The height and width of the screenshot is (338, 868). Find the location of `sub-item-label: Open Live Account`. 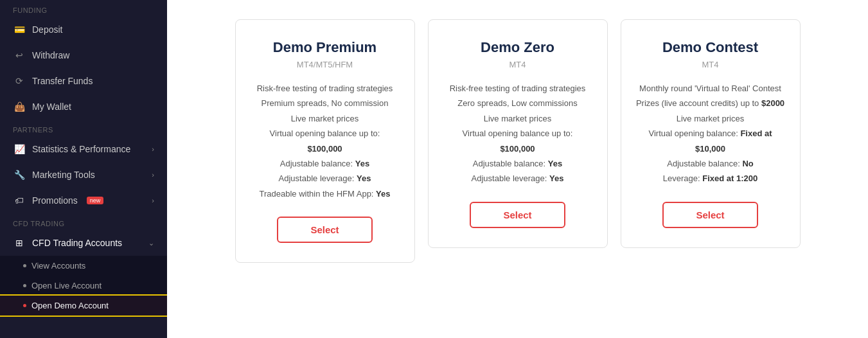

sub-item-label: Open Live Account is located at coordinates (67, 285).